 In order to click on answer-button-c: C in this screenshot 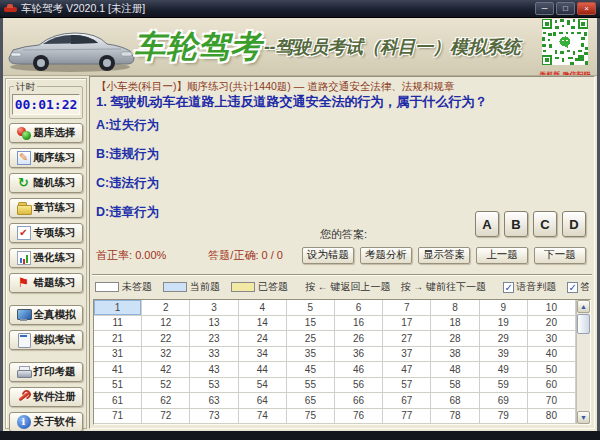, I will do `click(545, 224)`.